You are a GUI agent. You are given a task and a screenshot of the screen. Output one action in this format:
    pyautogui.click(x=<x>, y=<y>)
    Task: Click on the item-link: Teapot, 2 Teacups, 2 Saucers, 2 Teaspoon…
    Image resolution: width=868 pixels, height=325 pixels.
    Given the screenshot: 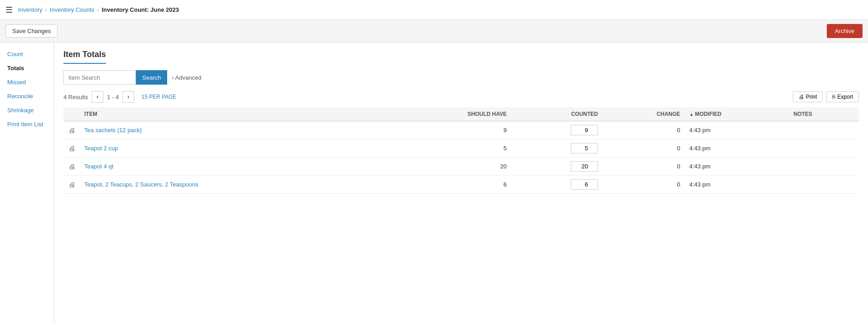 What is the action you would take?
    pyautogui.click(x=141, y=185)
    